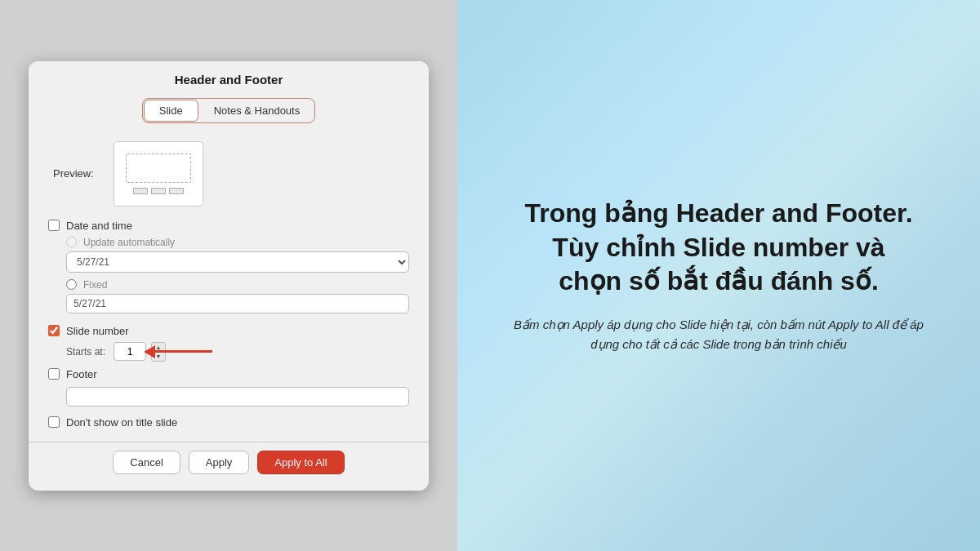  Describe the element at coordinates (229, 225) in the screenshot. I see `date-time-row: Date and time` at that location.